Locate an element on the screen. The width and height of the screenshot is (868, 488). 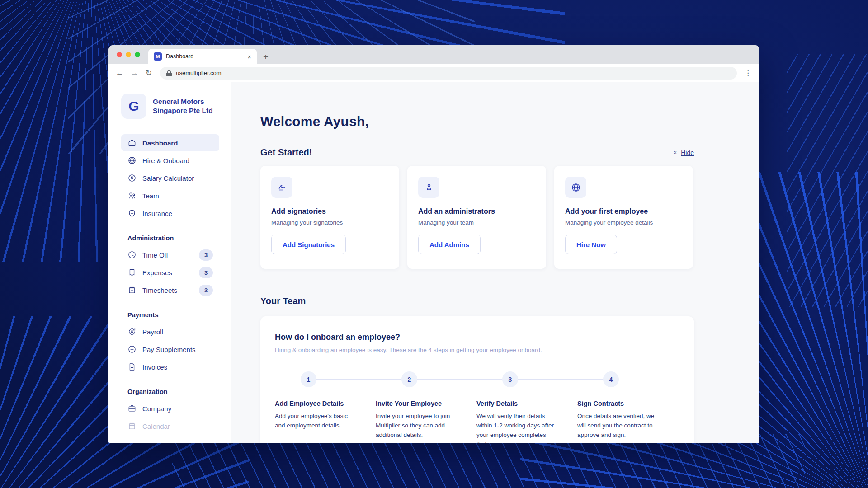
card-subtitle: Managing your signatories is located at coordinates (330, 222).